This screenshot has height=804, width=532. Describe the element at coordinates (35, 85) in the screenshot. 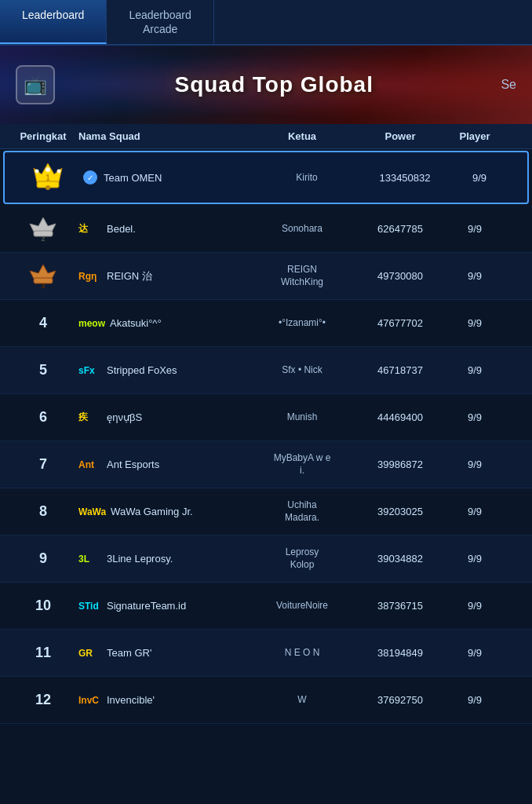

I see `banner-icon: 📺` at that location.